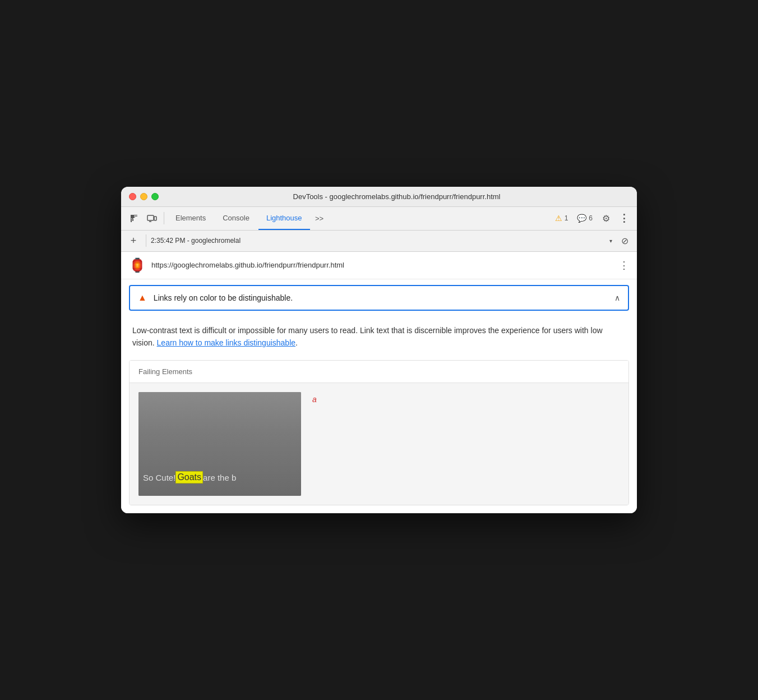  What do you see at coordinates (159, 478) in the screenshot?
I see `screenshot-text-before: So Cute!` at bounding box center [159, 478].